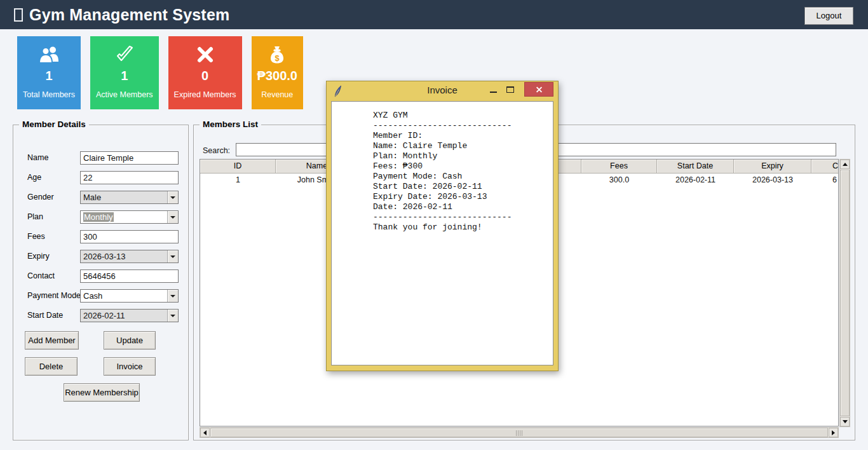 The height and width of the screenshot is (450, 868). What do you see at coordinates (519, 432) in the screenshot?
I see `horizontal-scrollbar-thumb` at bounding box center [519, 432].